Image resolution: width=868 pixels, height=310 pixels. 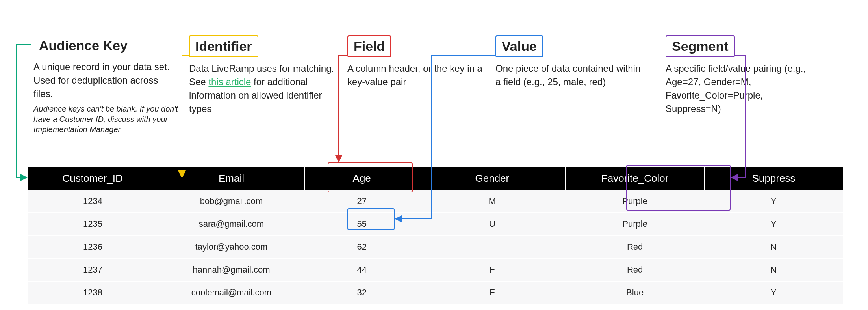 I want to click on annotation-audience-key-desc: A unique record in your data set. Used f…, so click(x=106, y=80).